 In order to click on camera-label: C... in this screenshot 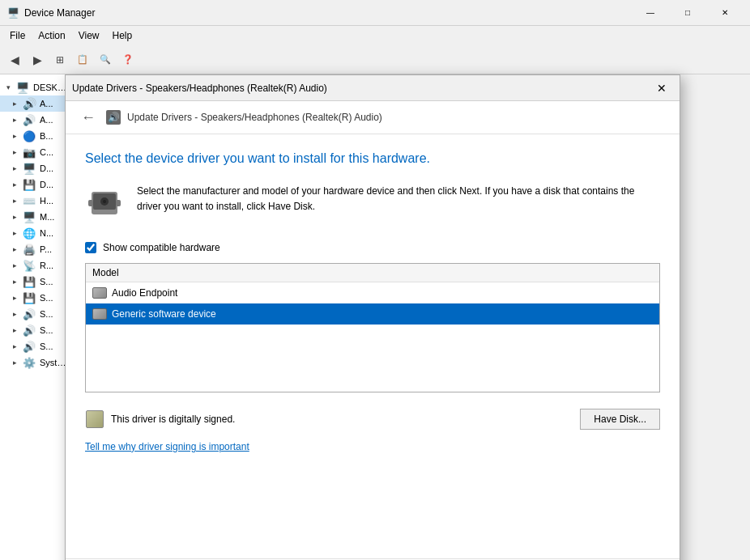, I will do `click(47, 152)`.